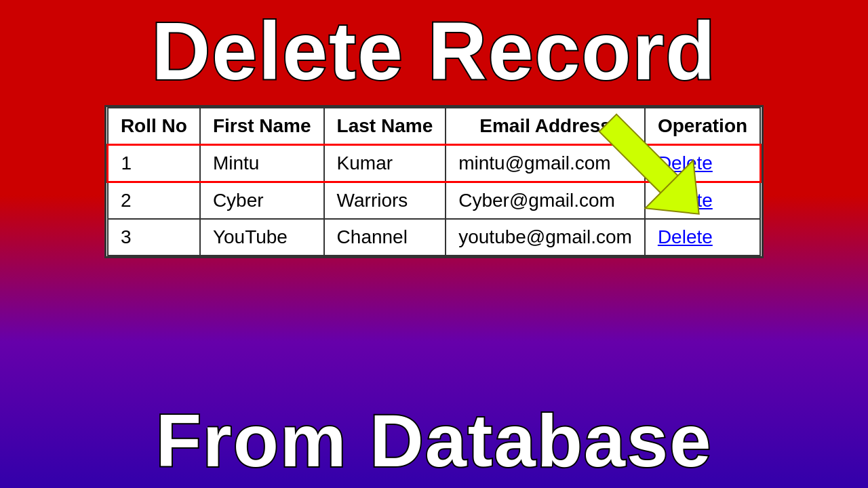  I want to click on cell-lastname: Kumar, so click(385, 164).